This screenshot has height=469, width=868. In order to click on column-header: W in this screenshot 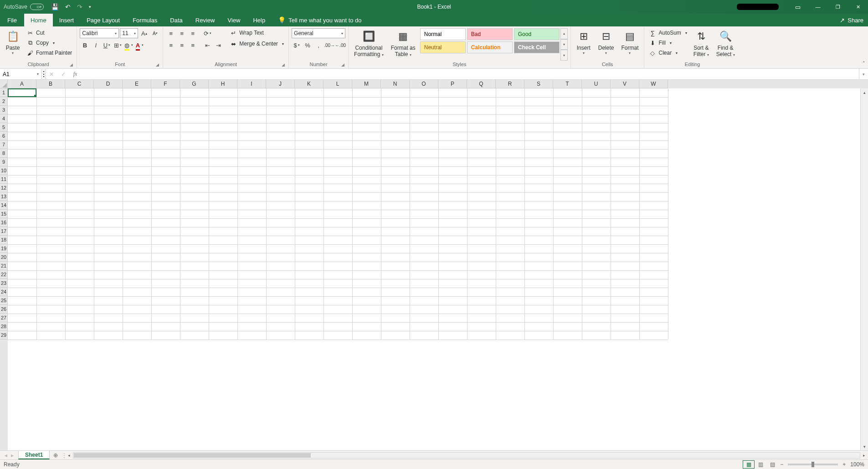, I will do `click(653, 84)`.